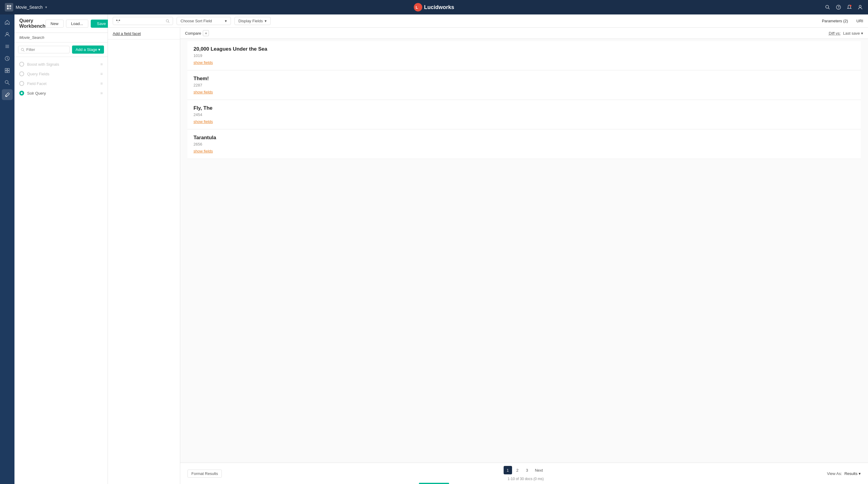 The image size is (868, 484). What do you see at coordinates (61, 93) in the screenshot?
I see `stage-item-solr-query: Solr Query ≡` at bounding box center [61, 93].